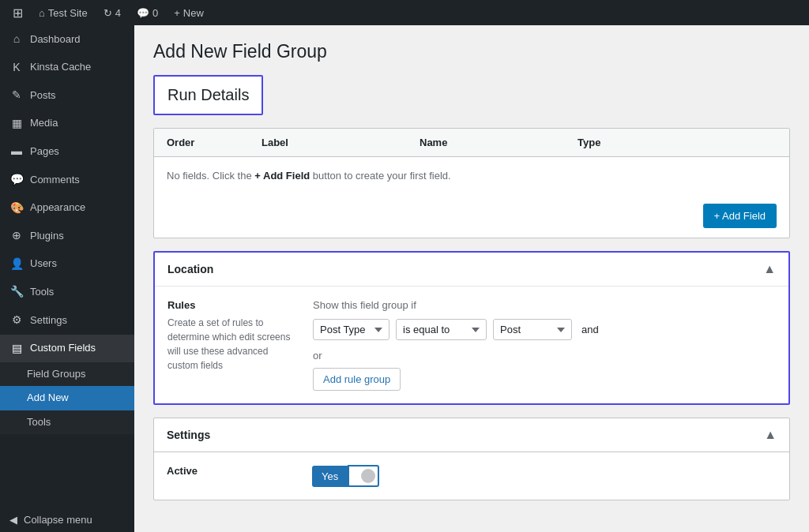  Describe the element at coordinates (67, 519) in the screenshot. I see `collapse-menu-button: ◀ Collapse menu` at that location.